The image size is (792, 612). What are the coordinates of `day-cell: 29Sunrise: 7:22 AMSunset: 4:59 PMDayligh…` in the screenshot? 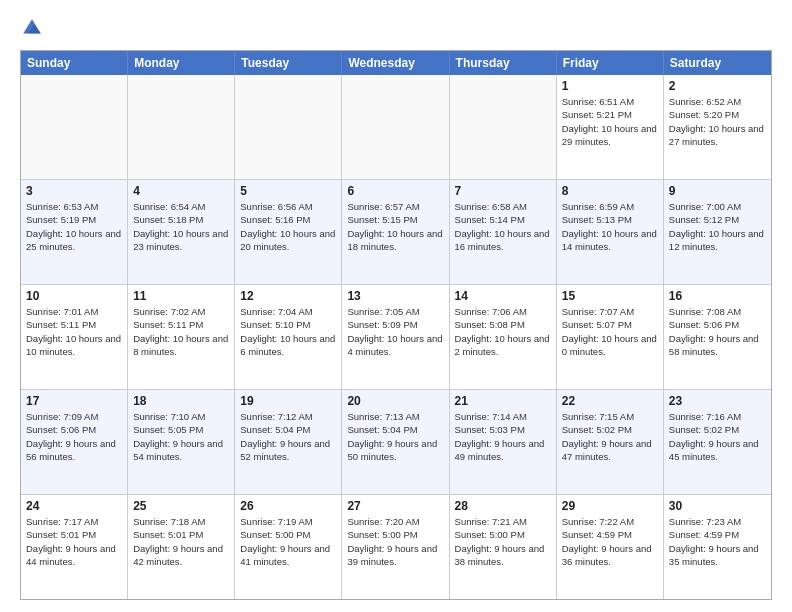 It's located at (610, 547).